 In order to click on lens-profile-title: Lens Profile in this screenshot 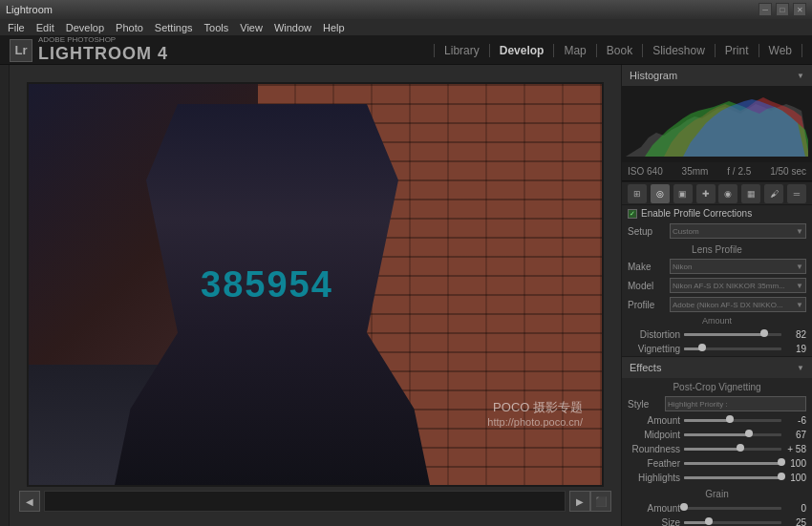, I will do `click(716, 248)`.